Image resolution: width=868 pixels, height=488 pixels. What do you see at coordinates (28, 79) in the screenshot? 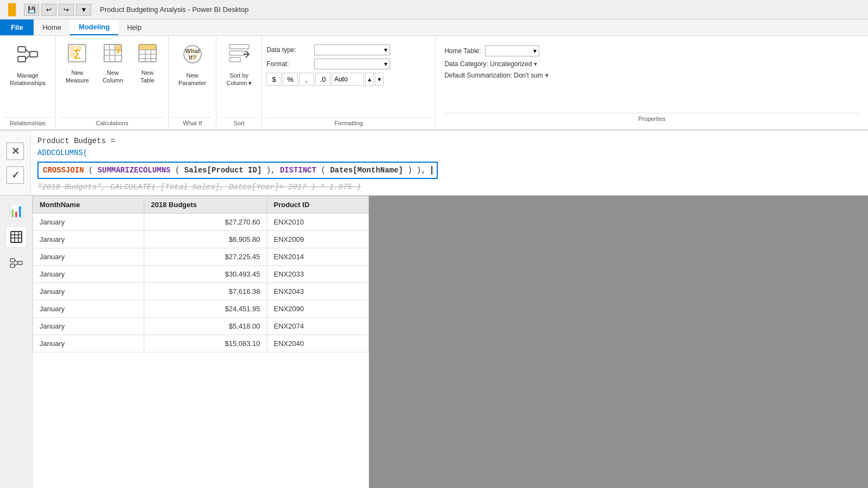
I see `manage-relationships-label: ManageRelationships` at bounding box center [28, 79].